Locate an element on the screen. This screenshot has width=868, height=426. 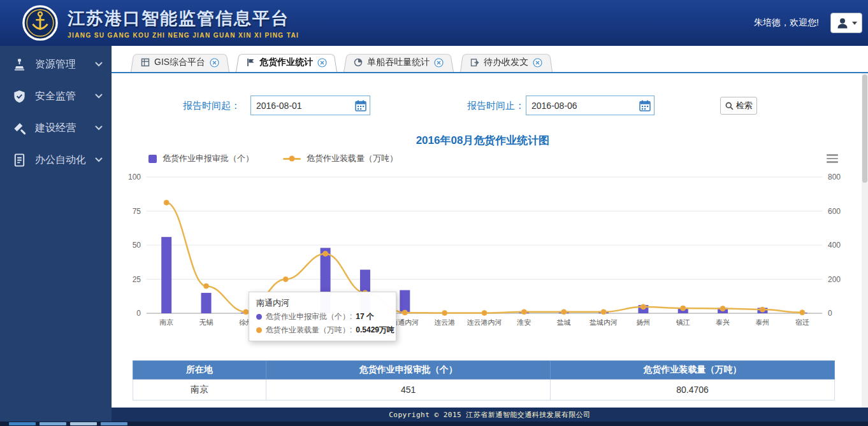
tab-gis-platform: GIS综合平台 is located at coordinates (180, 62).